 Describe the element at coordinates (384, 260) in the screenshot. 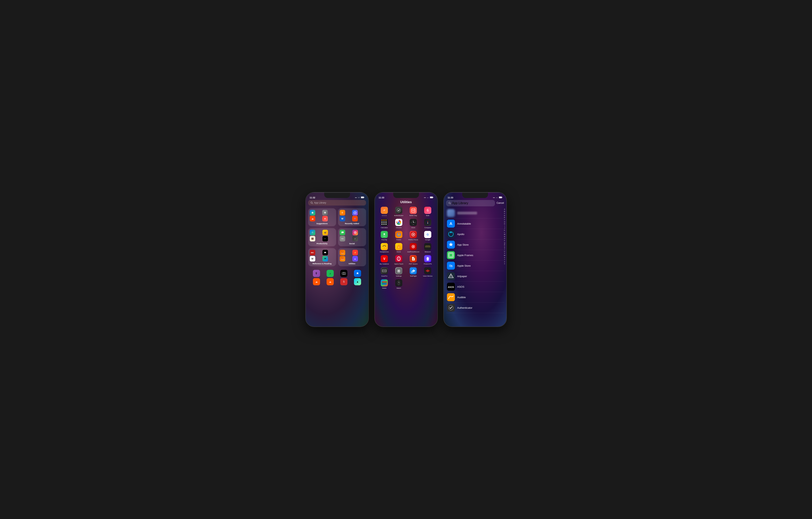

I see `util-vodafone: V My Vodafone` at that location.